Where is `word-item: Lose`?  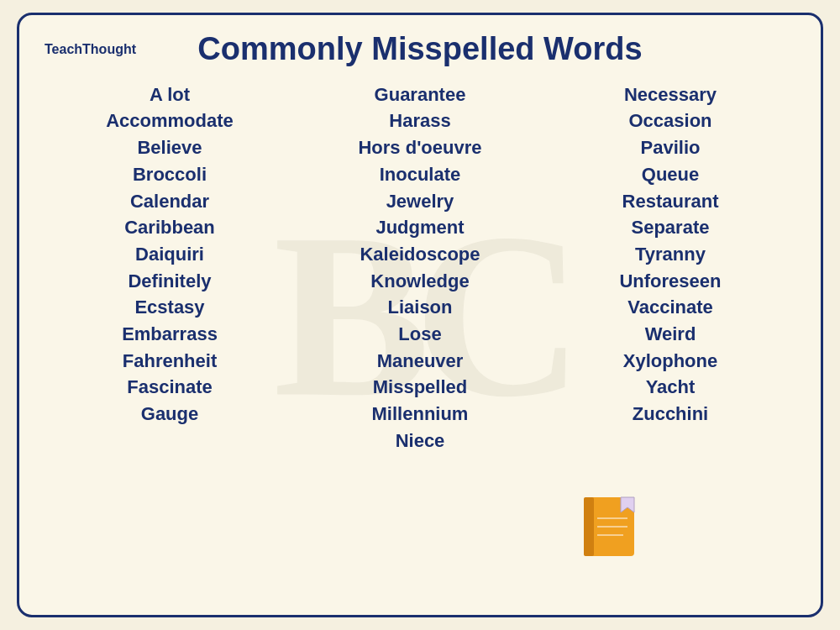
word-item: Lose is located at coordinates (420, 334).